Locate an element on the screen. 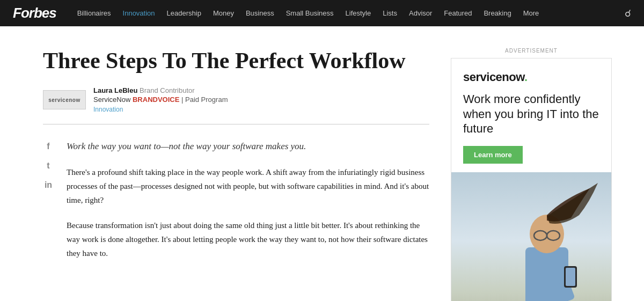  author-brand-line: ServiceNow BRANDVOICE | Paid Program is located at coordinates (160, 100).